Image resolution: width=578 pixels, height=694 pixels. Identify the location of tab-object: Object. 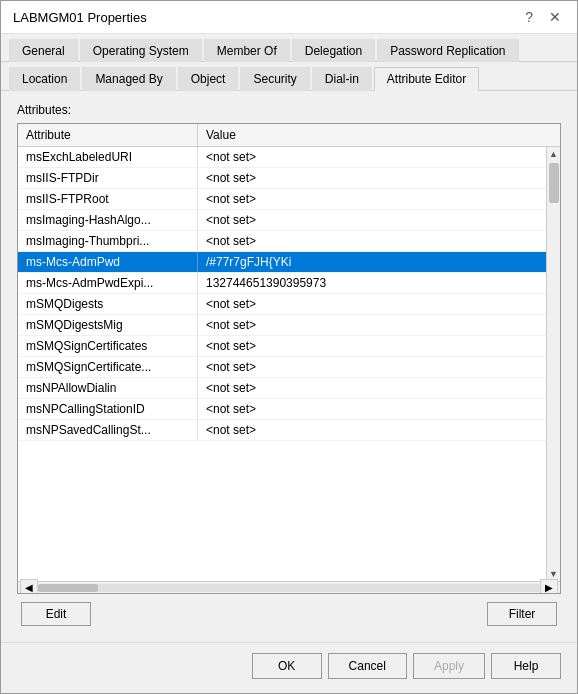
(208, 79).